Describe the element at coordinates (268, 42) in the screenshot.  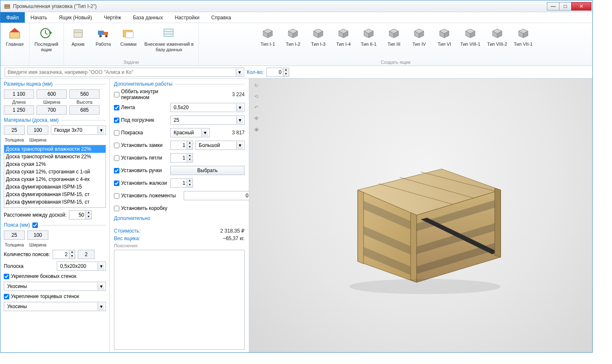
I see `ribbon-type-0: Тип I-1` at that location.